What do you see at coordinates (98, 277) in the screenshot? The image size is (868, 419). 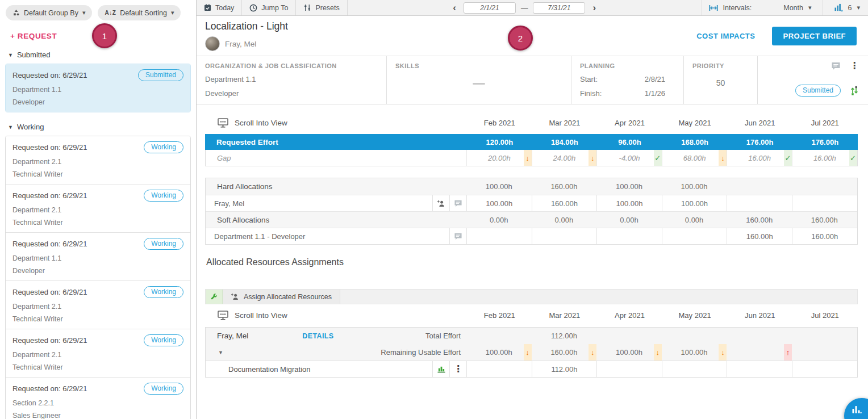 I see `working-request-list: Requested on: 6/29/21 Working Department…` at bounding box center [98, 277].